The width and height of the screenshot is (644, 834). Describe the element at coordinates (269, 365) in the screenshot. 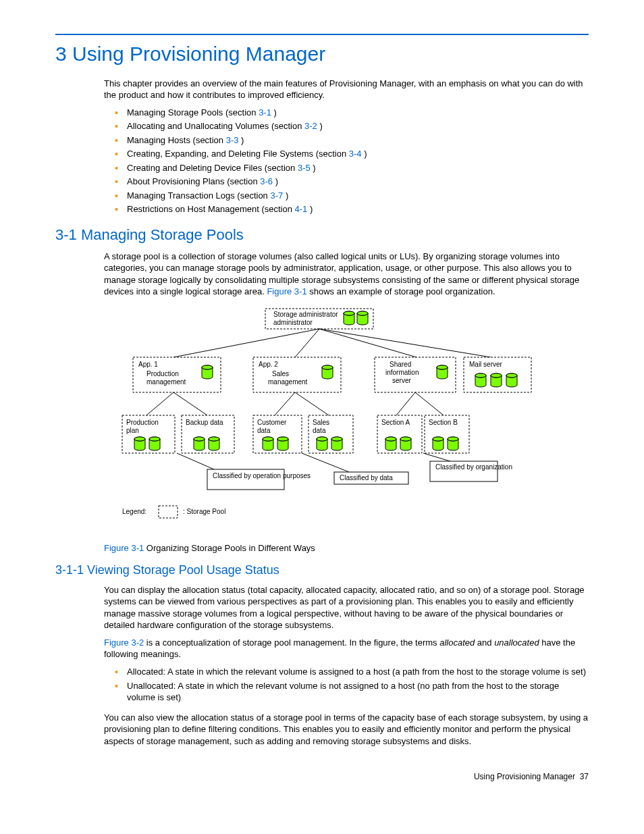

I see `svg-text: App. 2` at that location.